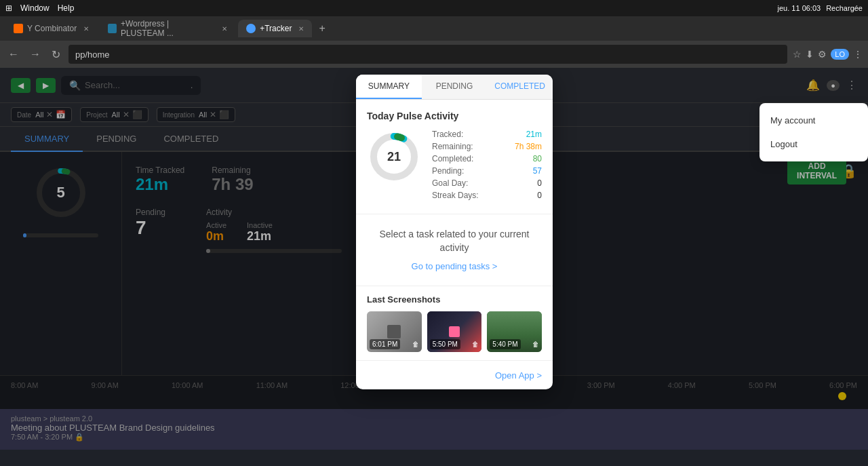 This screenshot has height=466, width=868. I want to click on screenshot-0: 6:01 PM 🗑, so click(395, 332).